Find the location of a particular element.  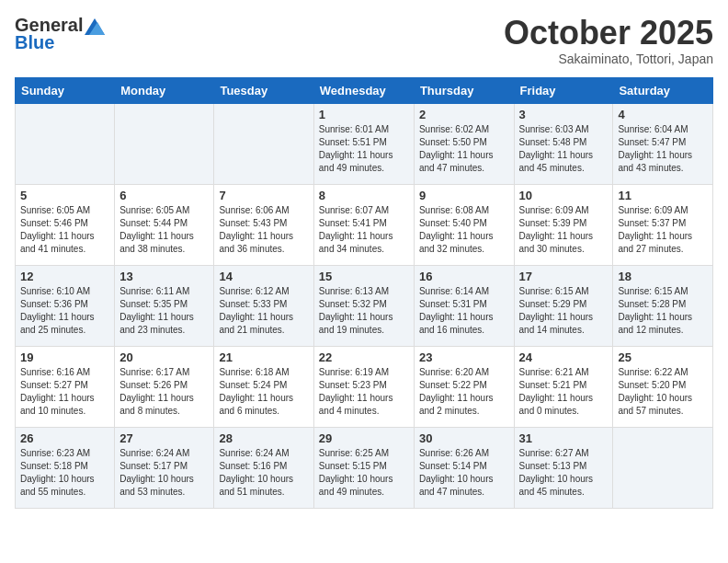

day-info: Sunrise: 6:26 AM Sunset: 5:14 PM Dayligh… is located at coordinates (464, 473).